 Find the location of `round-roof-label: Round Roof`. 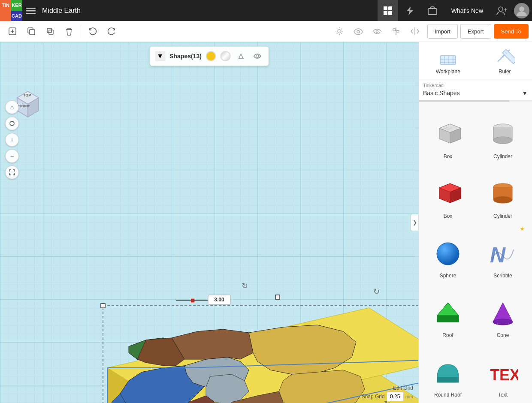

round-roof-label: Round Roof is located at coordinates (448, 395).